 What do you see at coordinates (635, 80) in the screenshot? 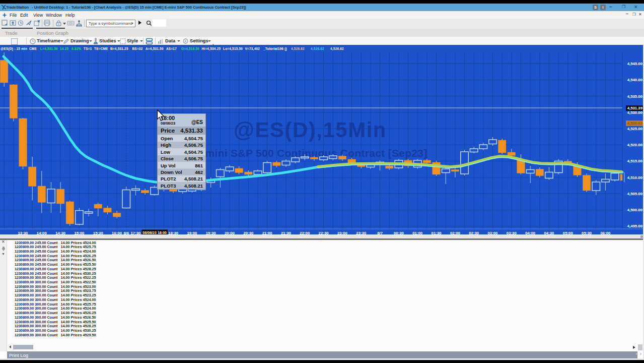
I see `svg-text: 4,540.00` at bounding box center [635, 80].